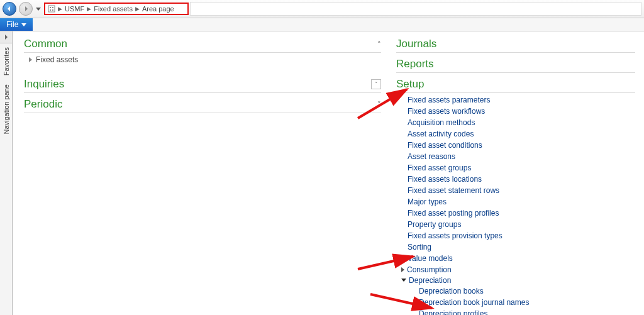  What do you see at coordinates (203, 84) in the screenshot?
I see `section-inquiries: Inquiries ˅` at bounding box center [203, 84].